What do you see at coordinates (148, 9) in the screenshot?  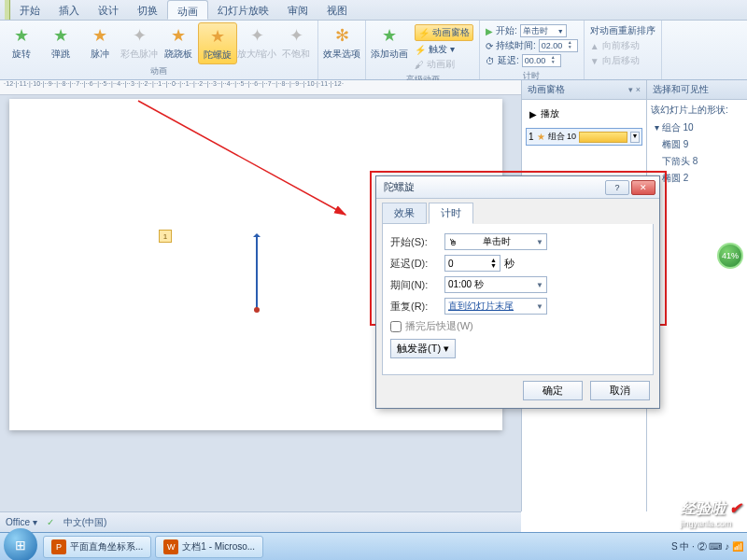 I see `tab-transition: 切换` at bounding box center [148, 9].